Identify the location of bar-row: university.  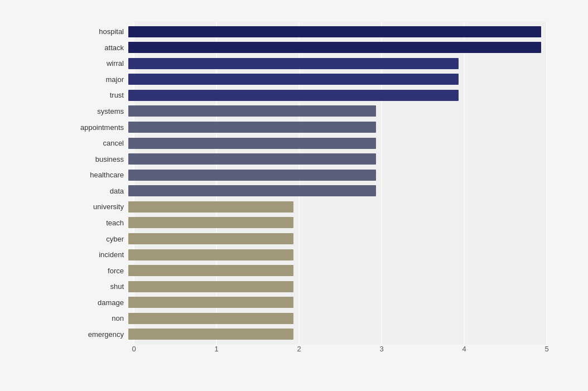
(312, 207).